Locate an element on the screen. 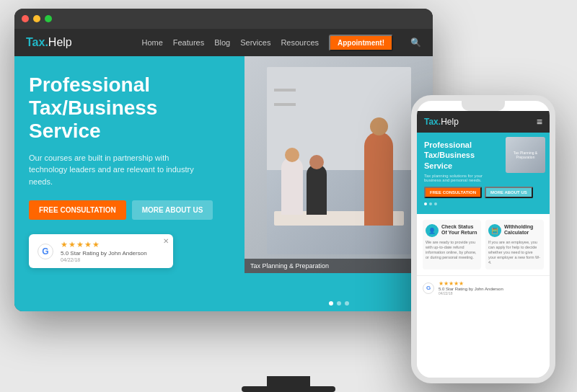 Image resolution: width=577 pixels, height=392 pixels. mobile-logo-bold: Tax. is located at coordinates (433, 122).